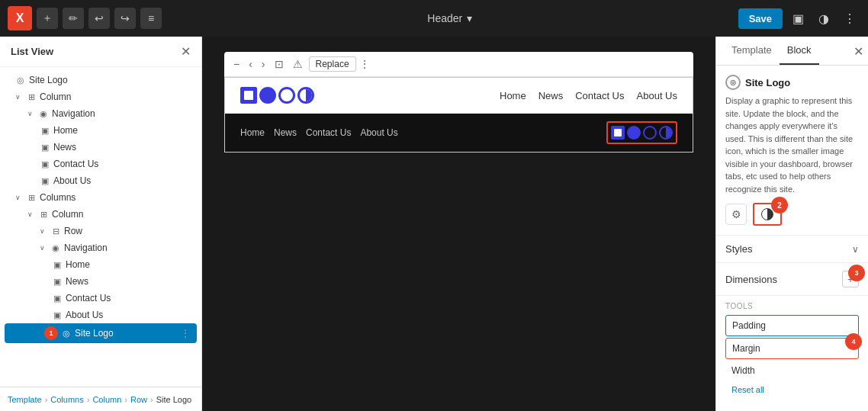  I want to click on step-badge-1: 1, so click(51, 333).